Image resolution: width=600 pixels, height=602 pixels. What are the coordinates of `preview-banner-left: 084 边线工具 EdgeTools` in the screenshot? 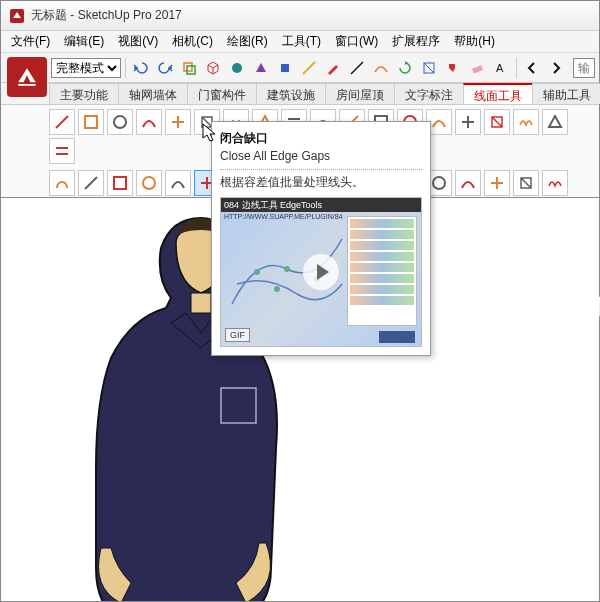 It's located at (273, 205).